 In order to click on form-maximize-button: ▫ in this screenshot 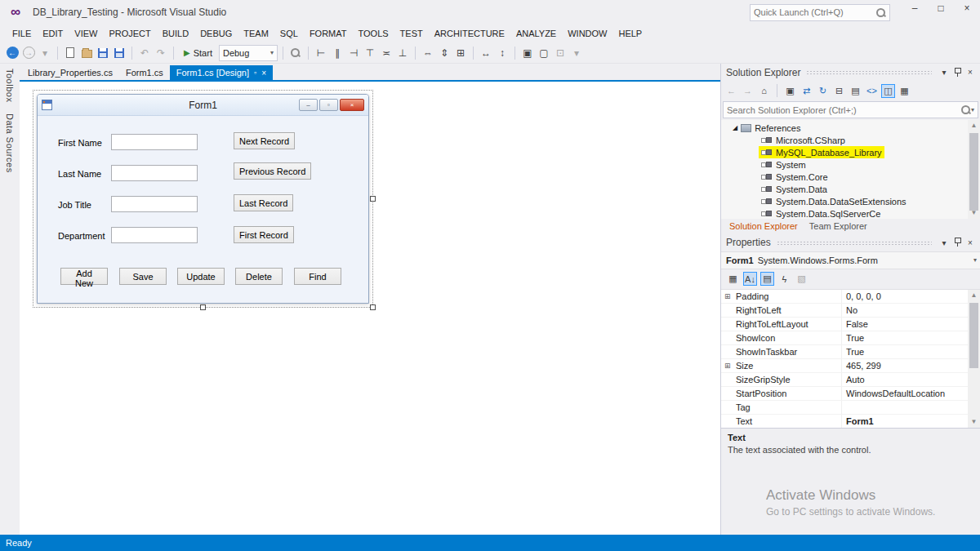, I will do `click(328, 104)`.